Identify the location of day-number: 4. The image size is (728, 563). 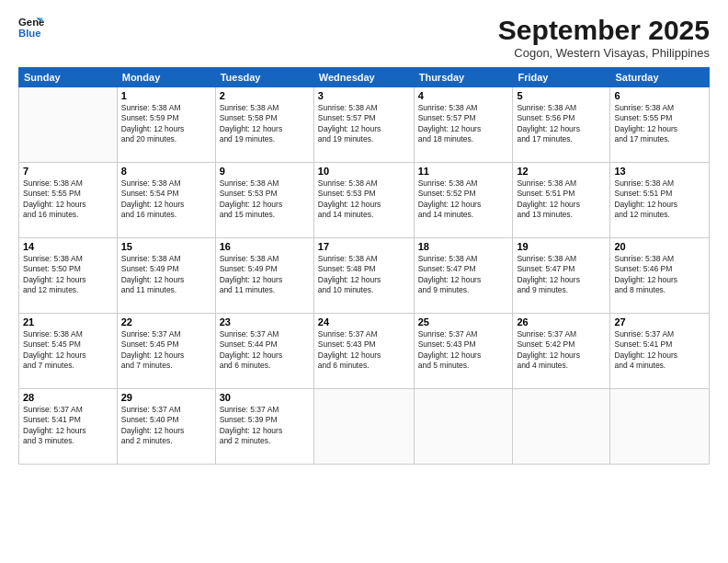
(463, 96).